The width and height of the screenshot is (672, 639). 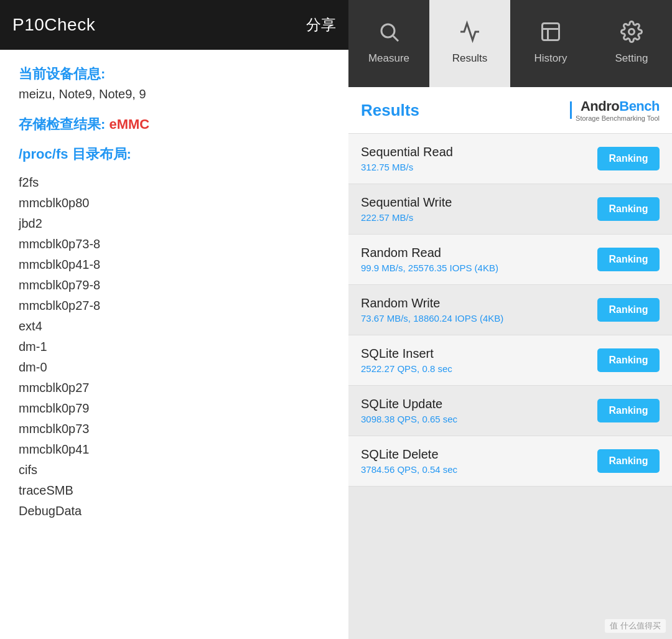 I want to click on device-info-value: meizu, Note9, Note9, 9, so click(x=174, y=95).